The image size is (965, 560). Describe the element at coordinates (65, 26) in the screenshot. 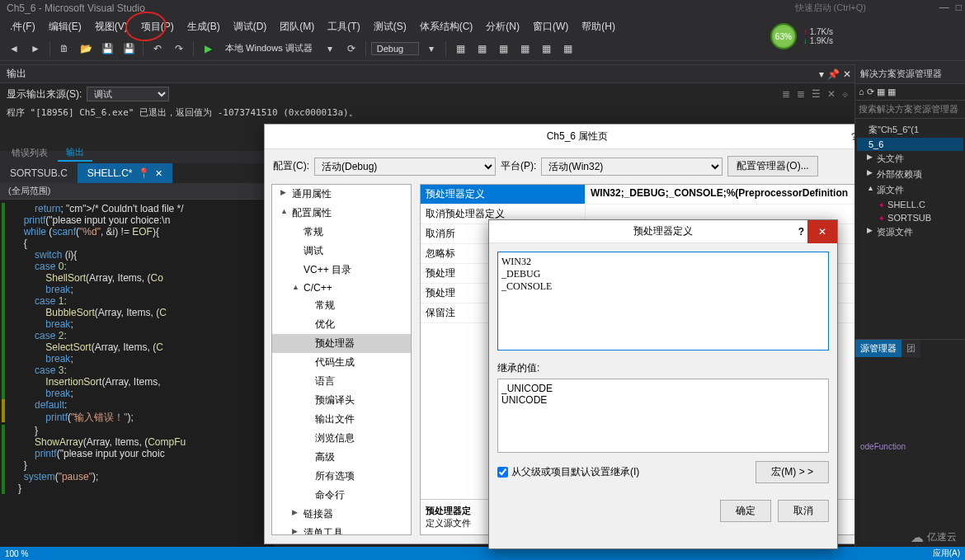

I see `menu-edit: 编辑(E)` at that location.